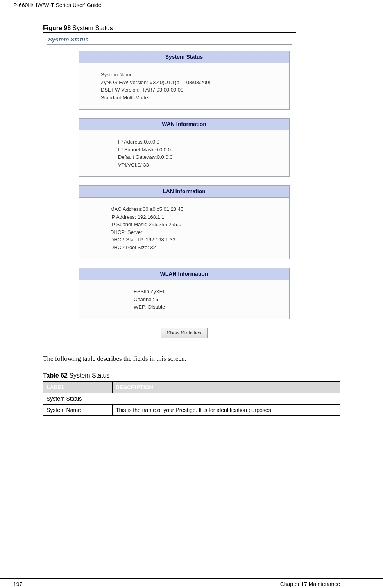 The image size is (383, 588). Describe the element at coordinates (192, 387) in the screenshot. I see `table-header-row: LABEL DESCRIPTION` at that location.